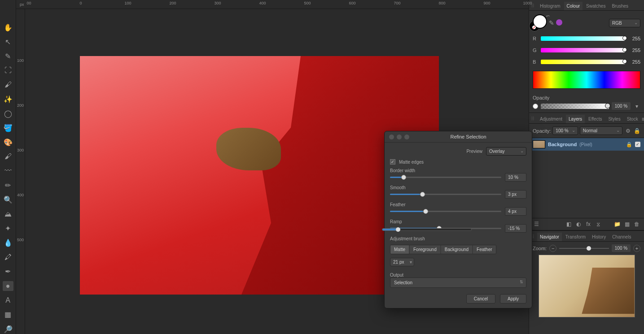  I want to click on feather-slider, so click(446, 212).